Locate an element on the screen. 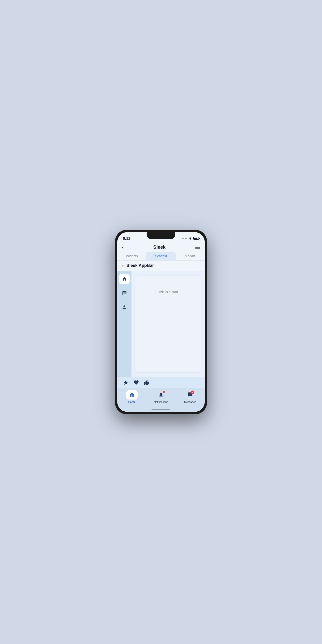  app-top-bar: ‹ Sleek is located at coordinates (161, 247).